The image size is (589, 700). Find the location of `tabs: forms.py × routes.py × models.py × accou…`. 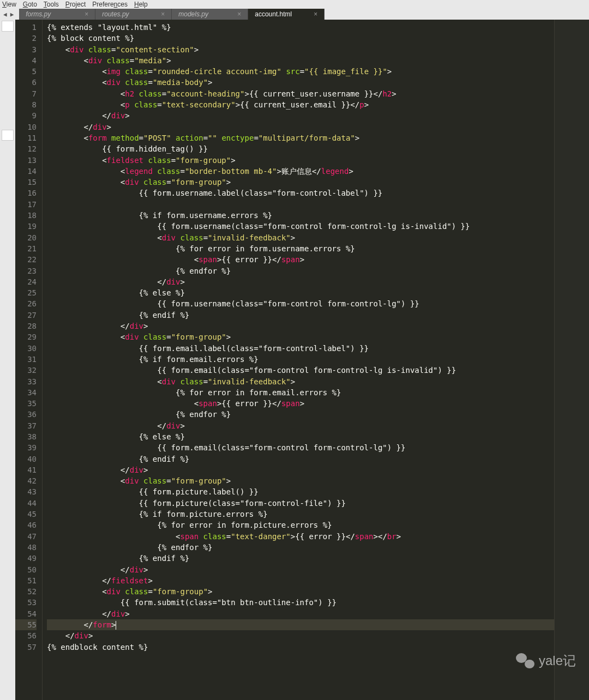

tabs: forms.py × routes.py × models.py × accou… is located at coordinates (304, 14).